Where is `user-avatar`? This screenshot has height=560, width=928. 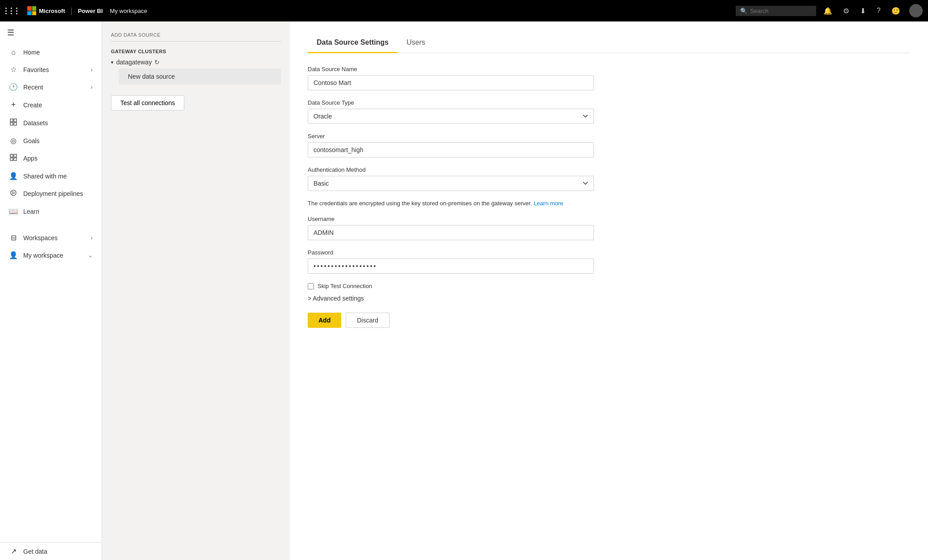
user-avatar is located at coordinates (916, 11).